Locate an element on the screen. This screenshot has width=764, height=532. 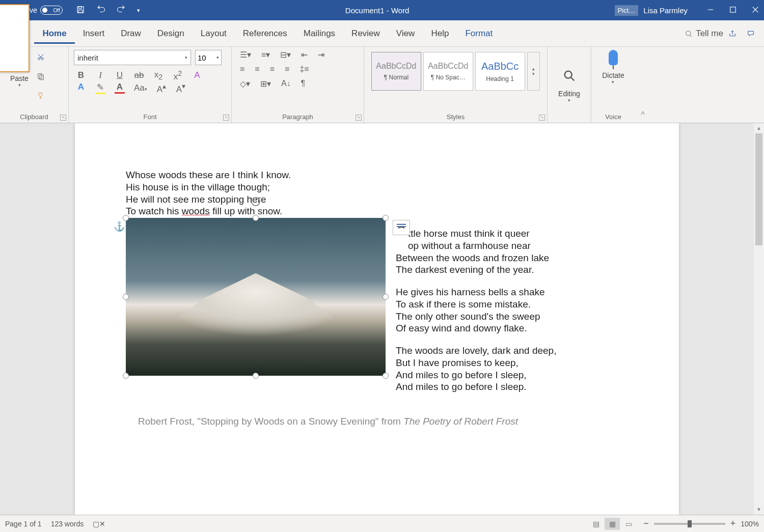
redo-icon is located at coordinates (121, 10).